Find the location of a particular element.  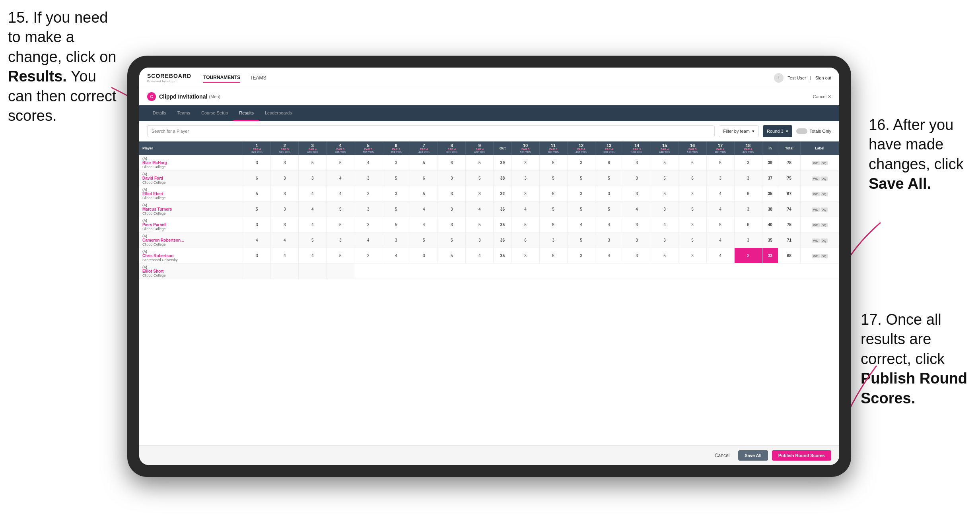

score-hole-4: 3 is located at coordinates (340, 240).